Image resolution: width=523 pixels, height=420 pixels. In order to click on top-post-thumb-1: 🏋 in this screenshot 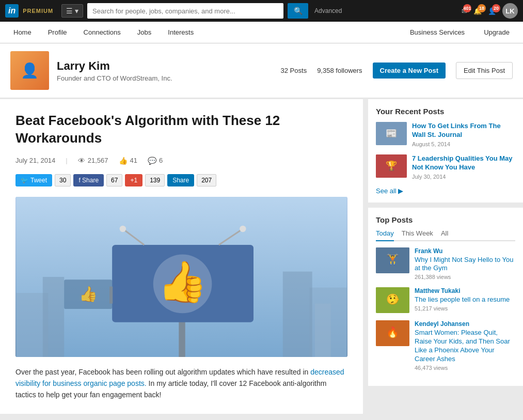, I will do `click(392, 260)`.